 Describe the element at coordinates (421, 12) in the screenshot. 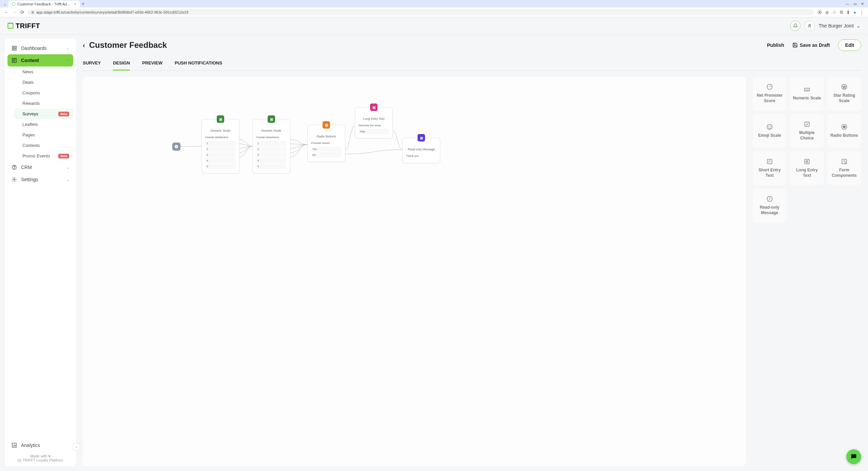

I see `url-field: ⚙ app.stage.trifft.io/cacitokiy/content/…` at that location.